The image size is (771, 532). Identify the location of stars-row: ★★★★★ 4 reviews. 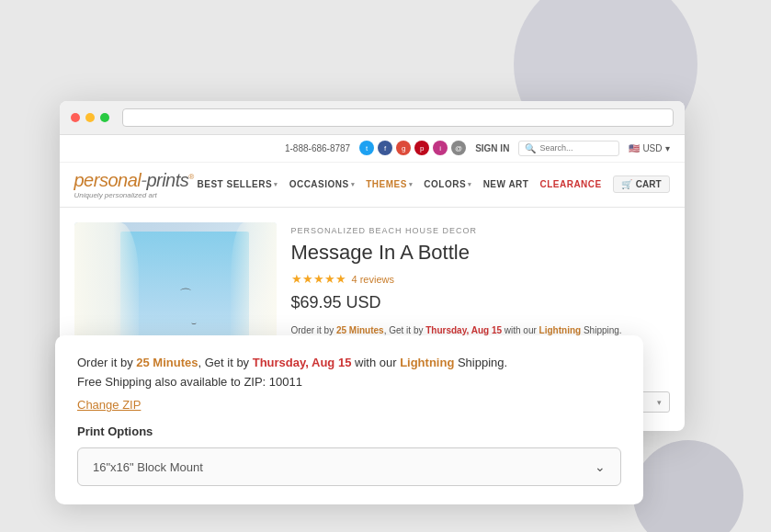
(481, 279).